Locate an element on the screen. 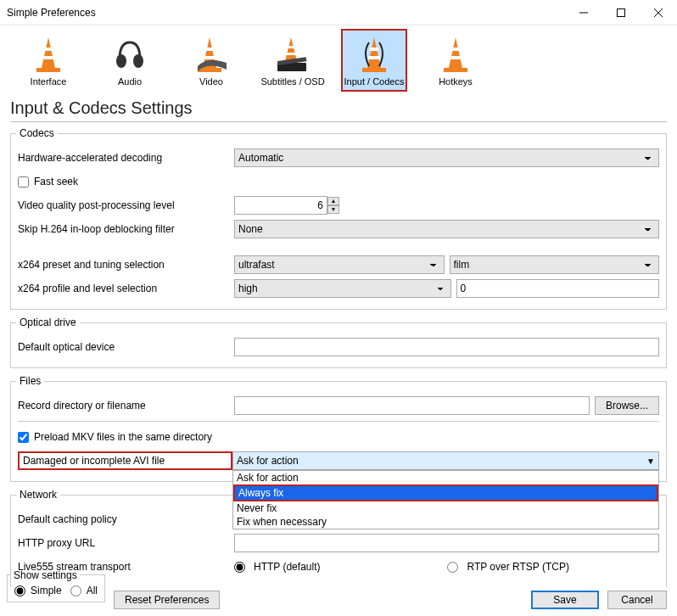 The image size is (677, 616). damaged-avi-label: Damaged or incomplete AVI file is located at coordinates (126, 461).